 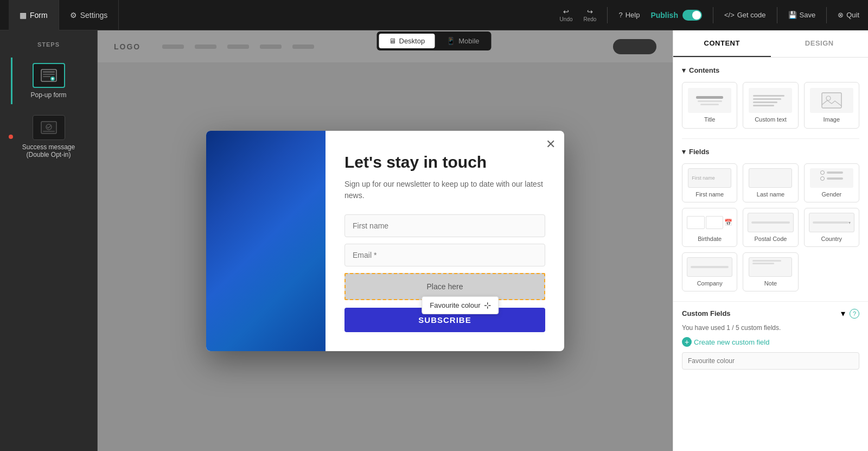 I want to click on view-bar: 🖥 Desktop 📱 Mobile, so click(x=434, y=41).